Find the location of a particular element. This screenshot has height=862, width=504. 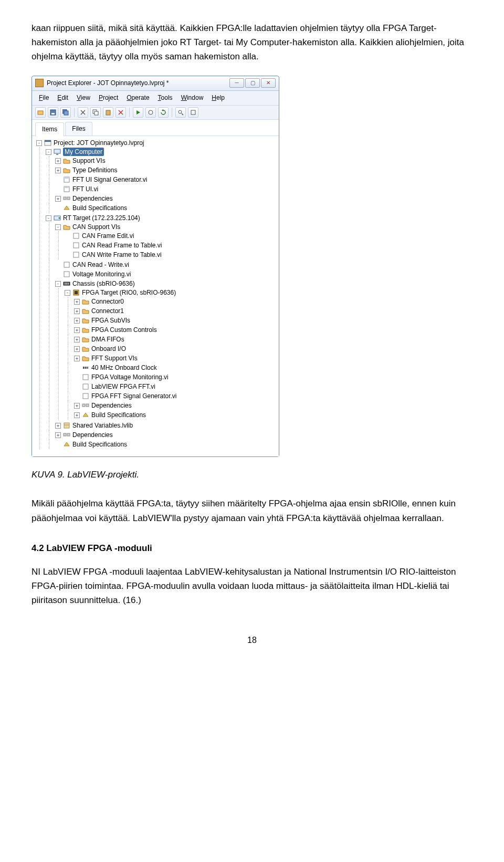

tree-item: FPGA Custom Controls is located at coordinates (124, 330).